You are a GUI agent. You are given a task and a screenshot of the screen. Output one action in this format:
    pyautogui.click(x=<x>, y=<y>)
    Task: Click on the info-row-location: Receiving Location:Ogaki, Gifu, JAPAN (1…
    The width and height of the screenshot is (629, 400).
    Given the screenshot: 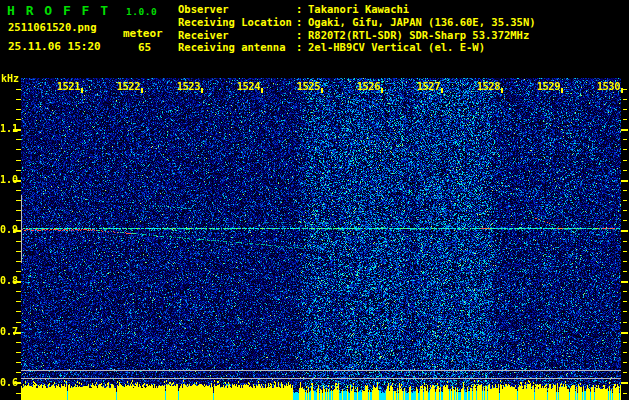 What is the action you would take?
    pyautogui.click(x=357, y=22)
    